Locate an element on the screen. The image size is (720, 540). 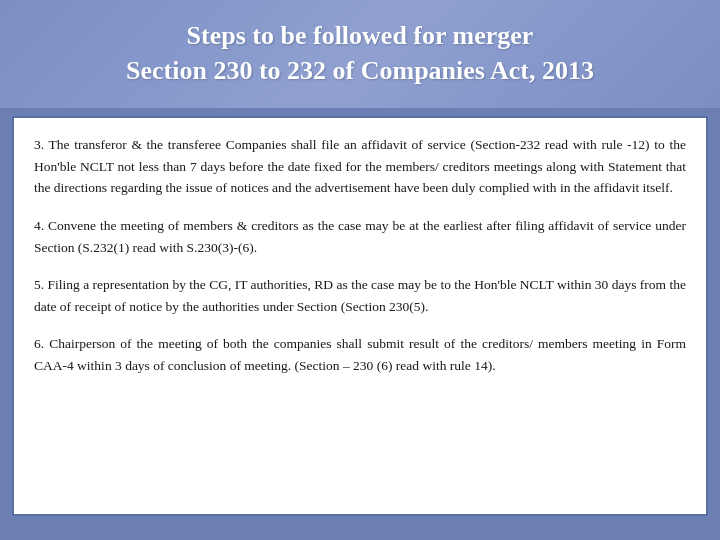
paragraph-6: 6. Chairperson of the meeting of both th… is located at coordinates (360, 354).